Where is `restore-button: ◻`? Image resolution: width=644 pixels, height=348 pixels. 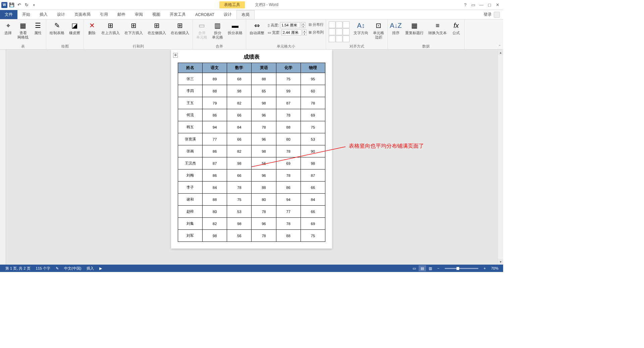 restore-button: ◻ is located at coordinates (489, 5).